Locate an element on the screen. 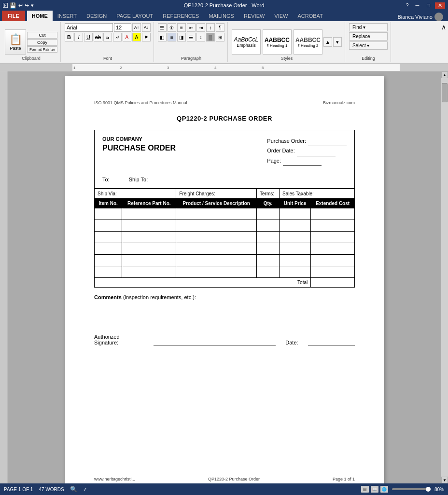 This screenshot has width=448, height=495. italic-button: I is located at coordinates (79, 37).